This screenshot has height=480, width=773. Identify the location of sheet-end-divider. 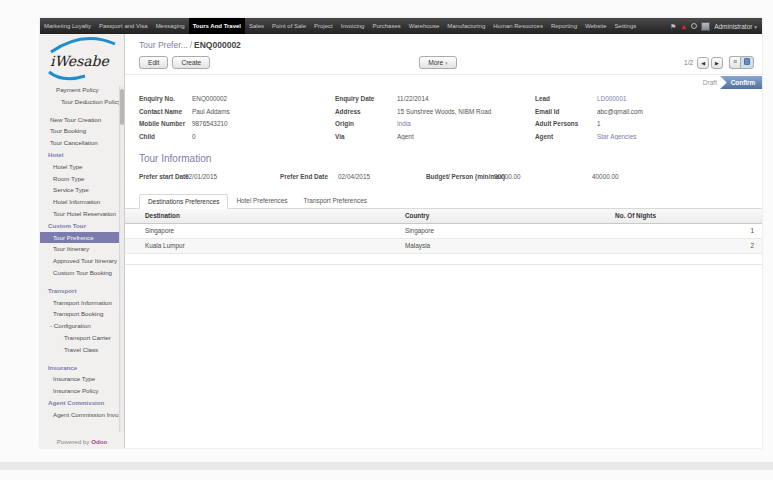
(444, 264).